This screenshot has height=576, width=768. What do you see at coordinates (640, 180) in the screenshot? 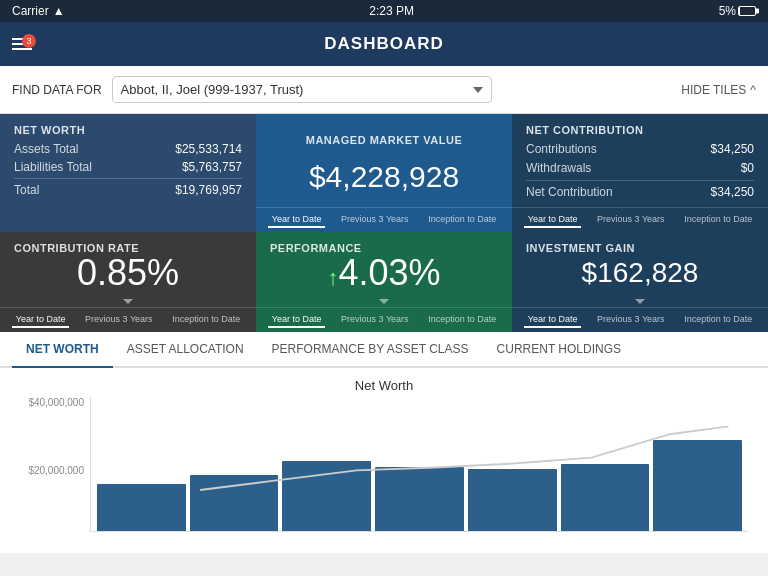
I see `contribution-divider` at bounding box center [640, 180].